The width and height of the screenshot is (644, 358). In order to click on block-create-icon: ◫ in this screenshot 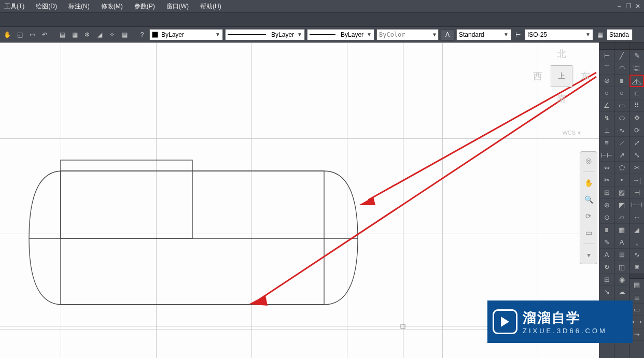, I will do `click(622, 267)`.